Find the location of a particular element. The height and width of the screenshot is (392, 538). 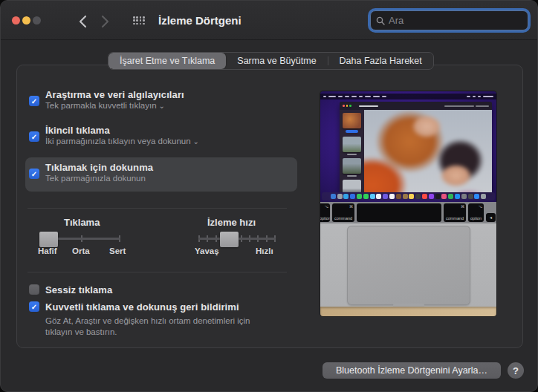

help-button: ? is located at coordinates (516, 370).